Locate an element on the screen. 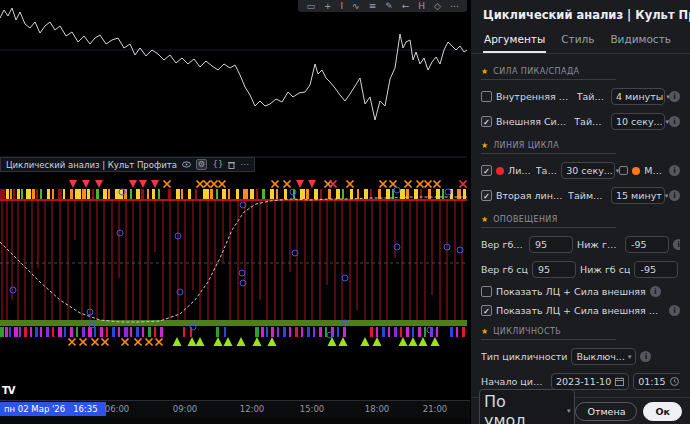  field-label: Вторая линия цикла is located at coordinates (530, 196).